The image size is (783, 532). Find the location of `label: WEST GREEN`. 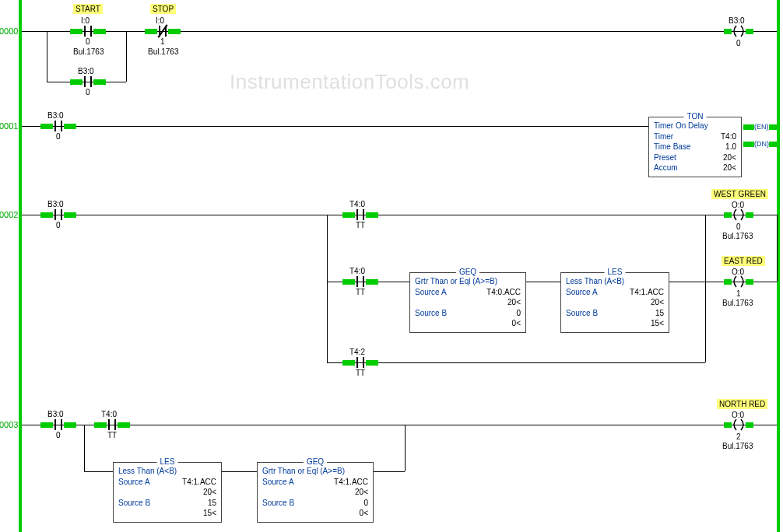

label: WEST GREEN is located at coordinates (739, 194).